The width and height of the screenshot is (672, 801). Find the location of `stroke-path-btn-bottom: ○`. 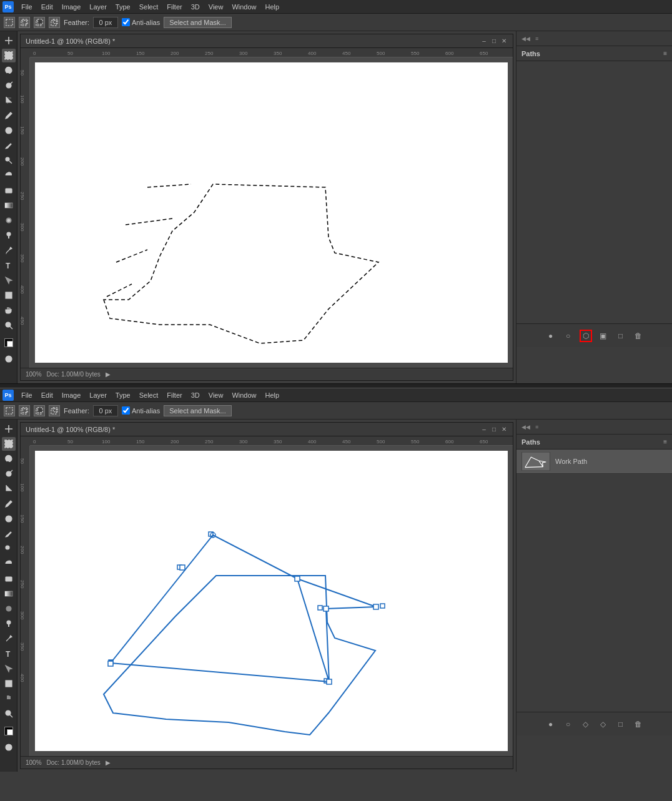

stroke-path-btn-bottom: ○ is located at coordinates (568, 724).